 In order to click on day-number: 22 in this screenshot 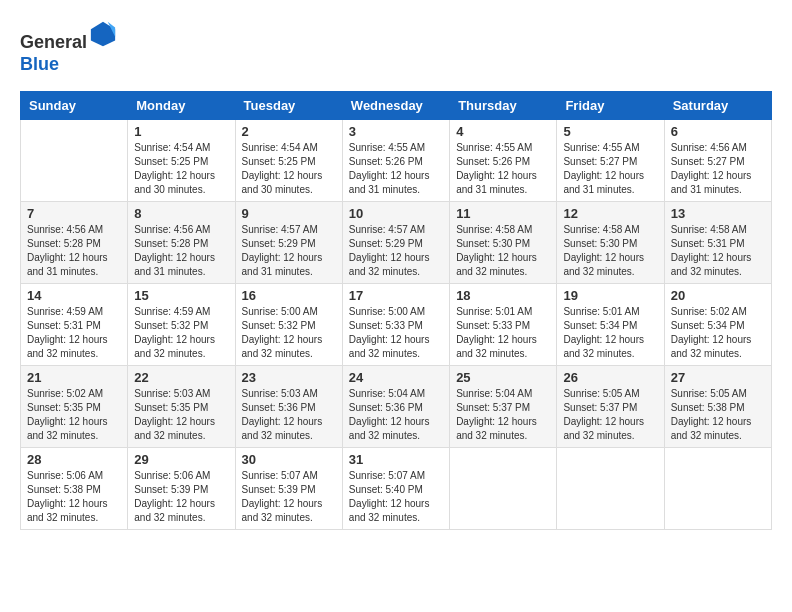, I will do `click(181, 378)`.